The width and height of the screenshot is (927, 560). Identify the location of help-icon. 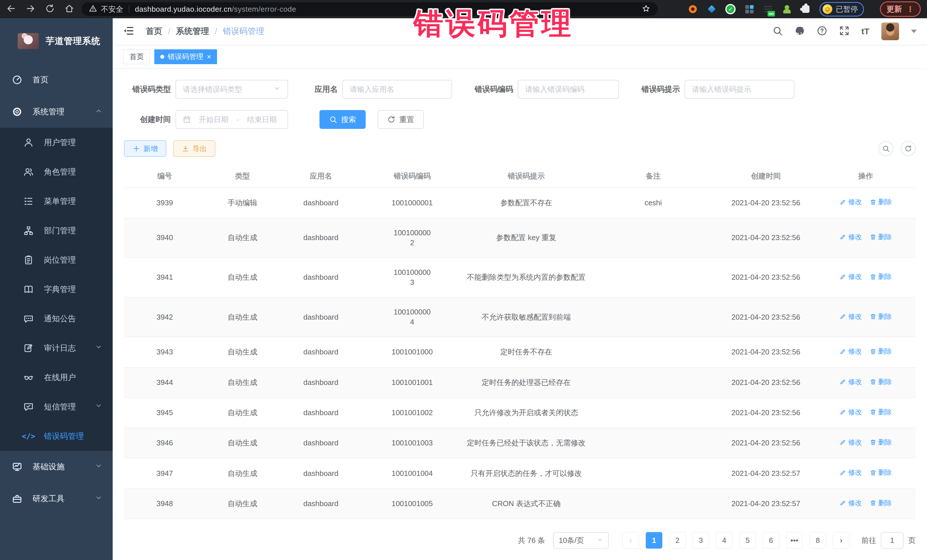
(822, 32).